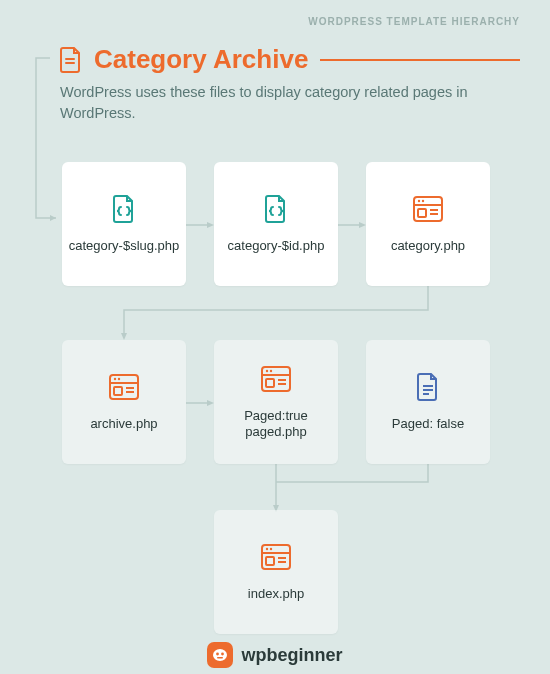 The image size is (550, 674). What do you see at coordinates (124, 424) in the screenshot?
I see `node-label: archive.php` at bounding box center [124, 424].